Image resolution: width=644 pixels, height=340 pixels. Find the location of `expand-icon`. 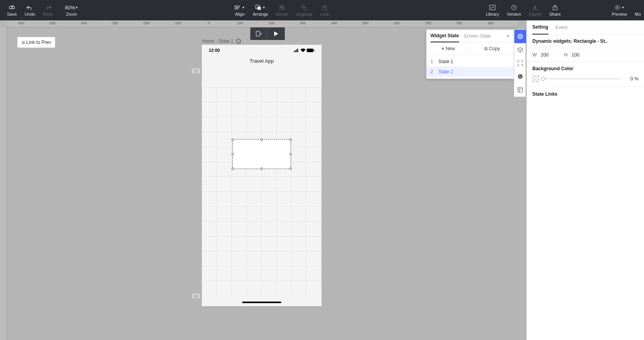

expand-icon is located at coordinates (520, 63).